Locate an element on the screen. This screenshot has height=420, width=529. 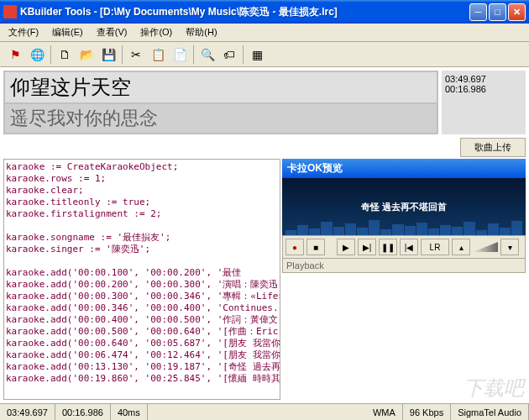
preview-title: 卡拉OK预览 is located at coordinates (404, 168).